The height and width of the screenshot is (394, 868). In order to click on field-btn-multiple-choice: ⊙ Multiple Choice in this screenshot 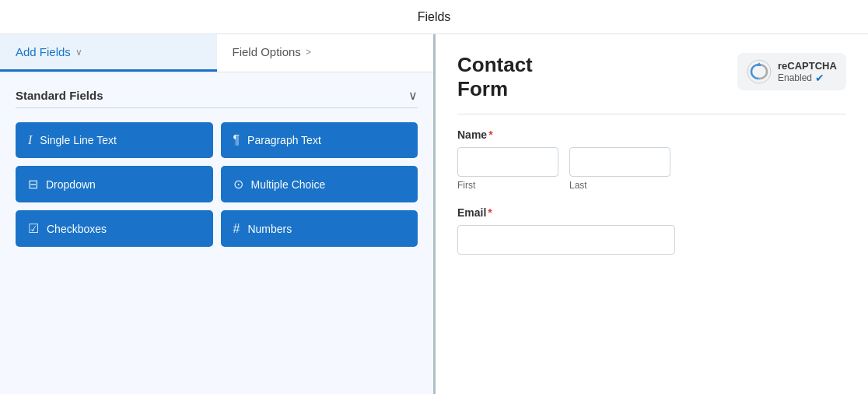, I will do `click(320, 184)`.